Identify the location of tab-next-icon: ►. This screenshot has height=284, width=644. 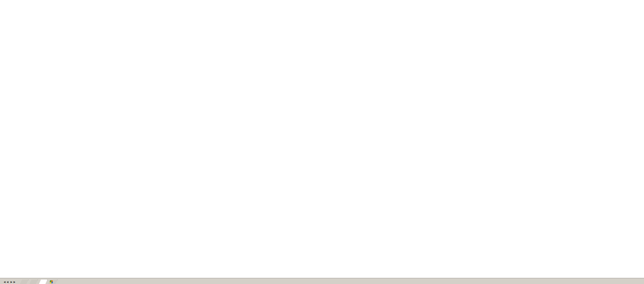
(12, 282).